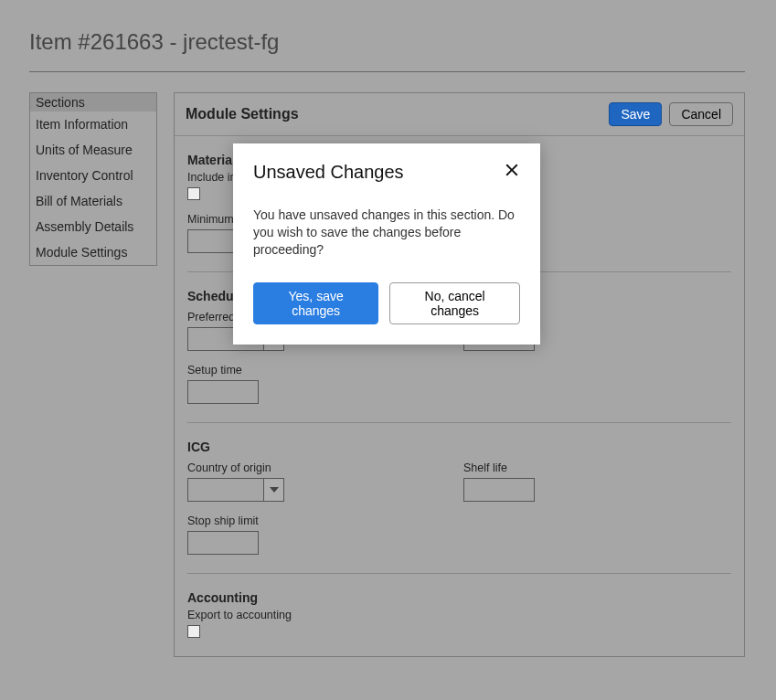 This screenshot has width=776, height=700. Describe the element at coordinates (388, 71) in the screenshot. I see `title-divider` at that location.